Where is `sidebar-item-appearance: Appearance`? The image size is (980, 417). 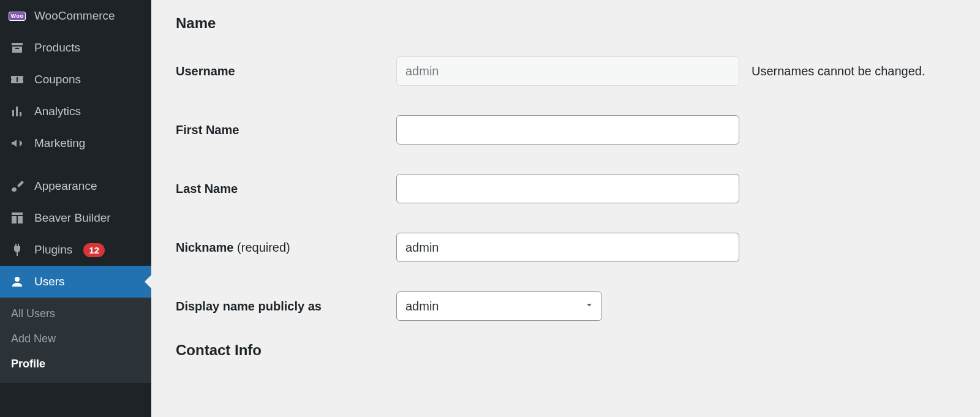
sidebar-item-appearance: Appearance is located at coordinates (76, 186).